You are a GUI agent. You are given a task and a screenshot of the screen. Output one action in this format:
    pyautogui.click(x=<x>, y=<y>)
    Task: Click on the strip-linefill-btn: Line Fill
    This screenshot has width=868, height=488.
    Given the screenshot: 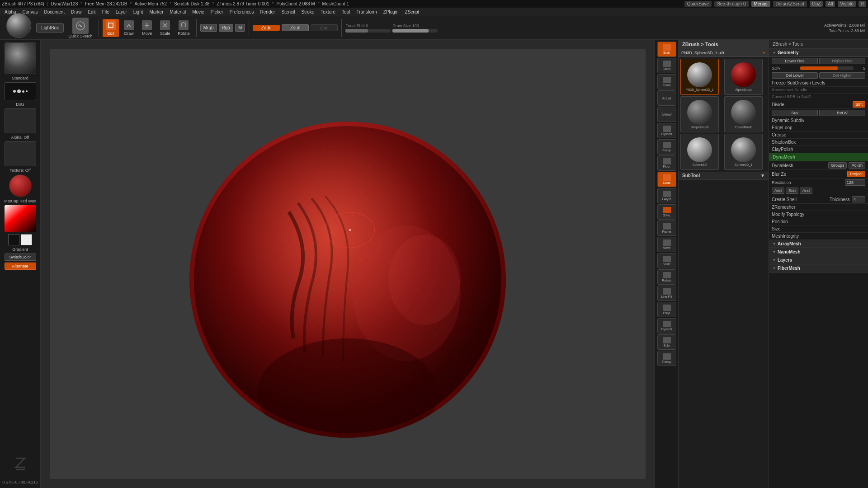 What is the action you would take?
    pyautogui.click(x=667, y=293)
    